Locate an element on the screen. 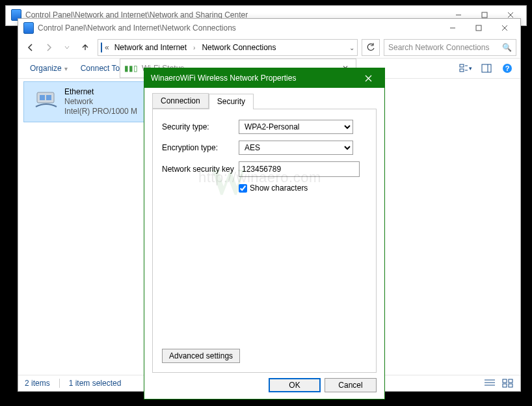 This screenshot has height=406, width=532. maximize-button is located at coordinates (479, 28).